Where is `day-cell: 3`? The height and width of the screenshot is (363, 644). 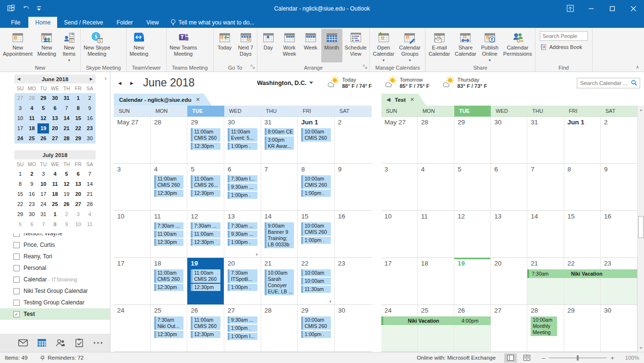 day-cell: 3 is located at coordinates (400, 187).